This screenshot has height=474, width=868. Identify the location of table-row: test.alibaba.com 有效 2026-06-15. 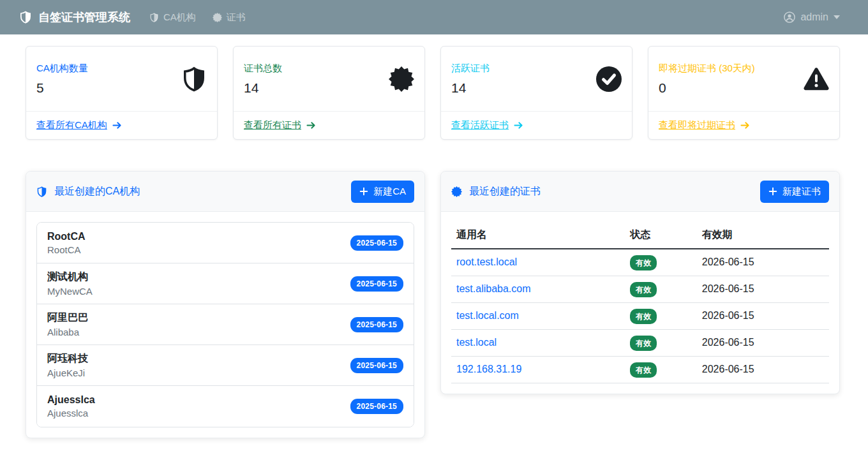
(640, 289).